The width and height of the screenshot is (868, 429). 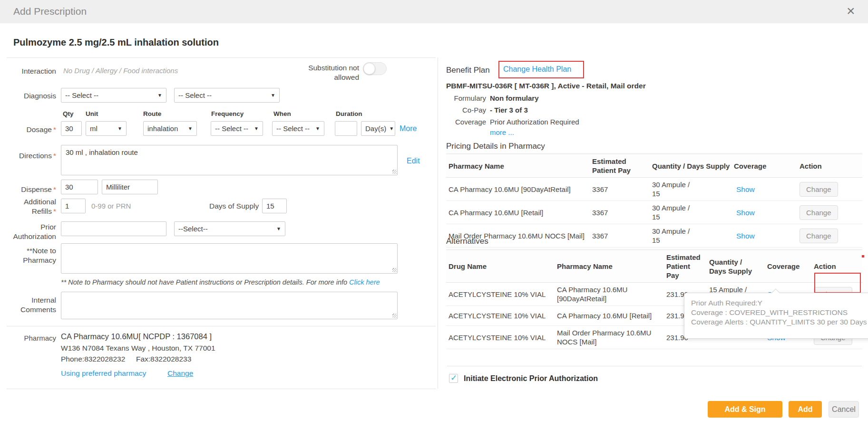 I want to click on toggle-knob-icon, so click(x=369, y=68).